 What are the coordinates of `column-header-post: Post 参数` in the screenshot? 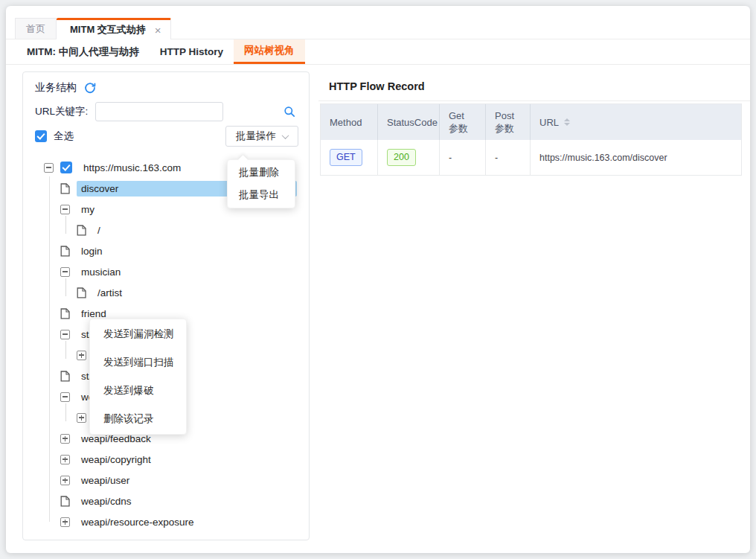 It's located at (508, 122).